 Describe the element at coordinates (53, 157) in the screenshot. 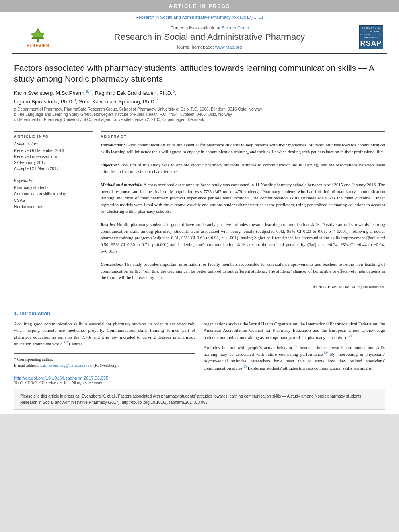

I see `received-revised-label: Received in revised form` at that location.